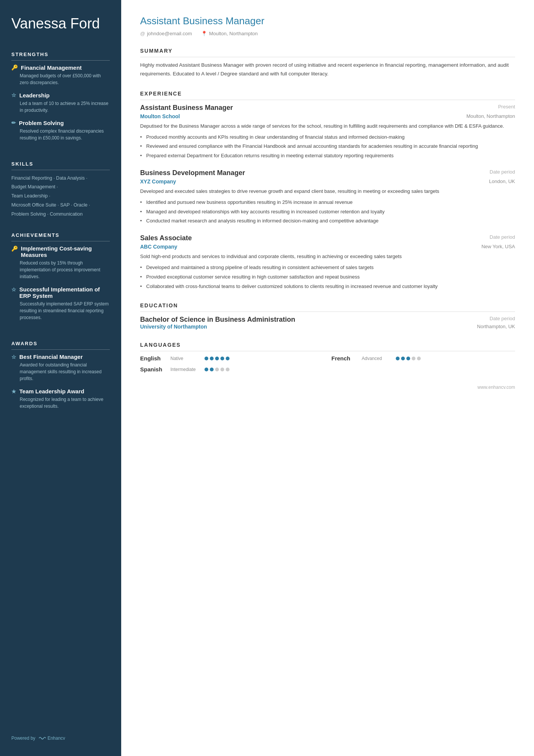 This screenshot has width=534, height=756. Describe the element at coordinates (153, 369) in the screenshot. I see `lang-name-spanish: Spanish` at that location.